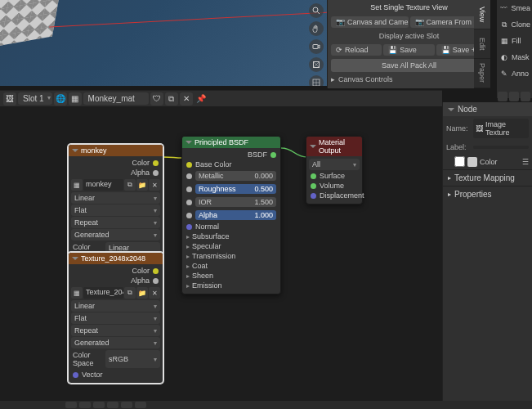 The width and height of the screenshot is (532, 409). Describe the element at coordinates (487, 194) in the screenshot. I see `properties-fold: Properties` at that location.